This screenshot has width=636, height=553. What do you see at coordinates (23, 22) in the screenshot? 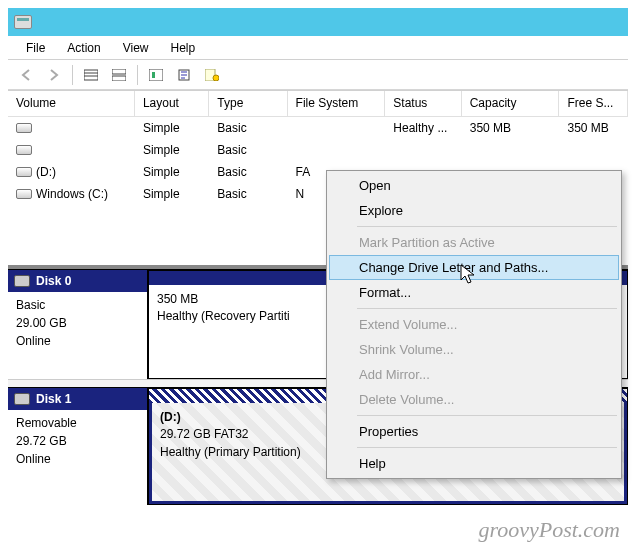
I see `app-icon` at bounding box center [23, 22].